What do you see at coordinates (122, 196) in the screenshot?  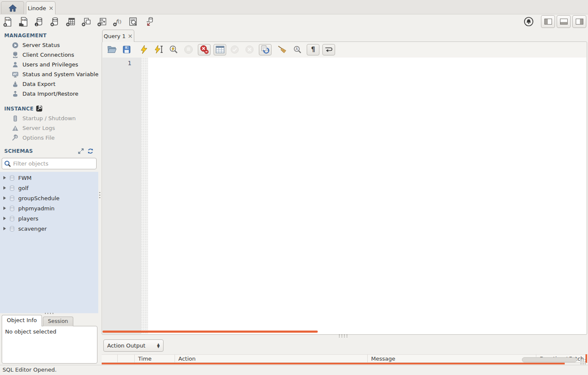 I see `line-number-gutter: 1` at bounding box center [122, 196].